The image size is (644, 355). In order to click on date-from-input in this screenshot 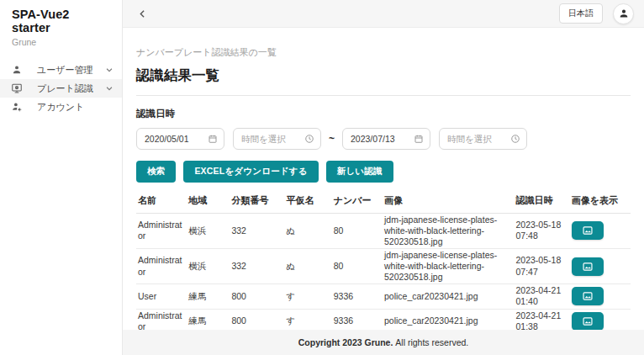, I will do `click(175, 139)`.